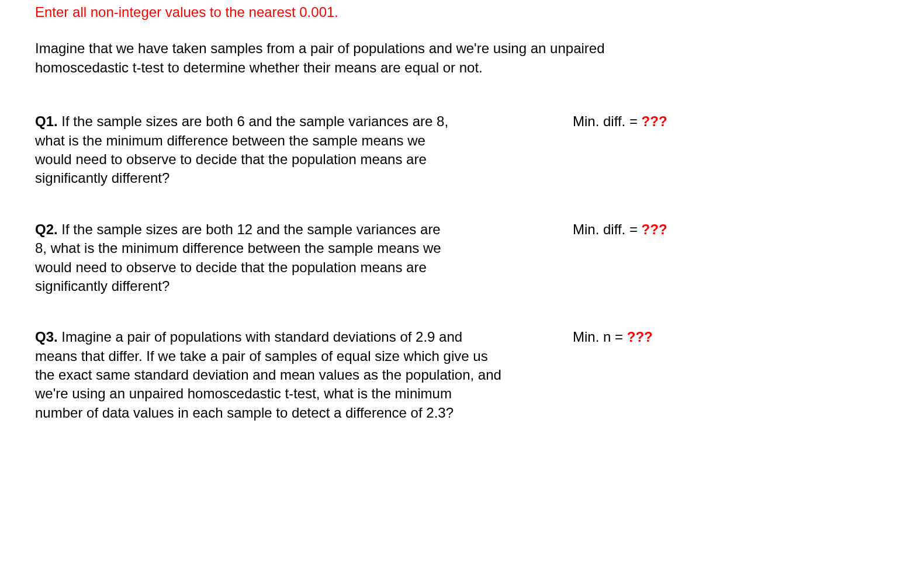  What do you see at coordinates (269, 375) in the screenshot?
I see `question-3-text: Q3. Imagine a pair of populations with s…` at bounding box center [269, 375].